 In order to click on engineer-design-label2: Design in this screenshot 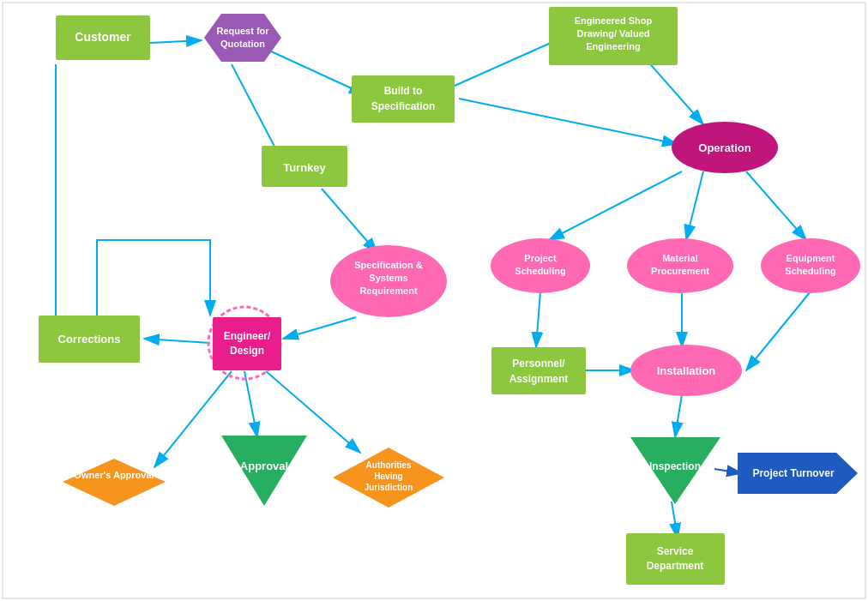, I will do `click(247, 351)`.